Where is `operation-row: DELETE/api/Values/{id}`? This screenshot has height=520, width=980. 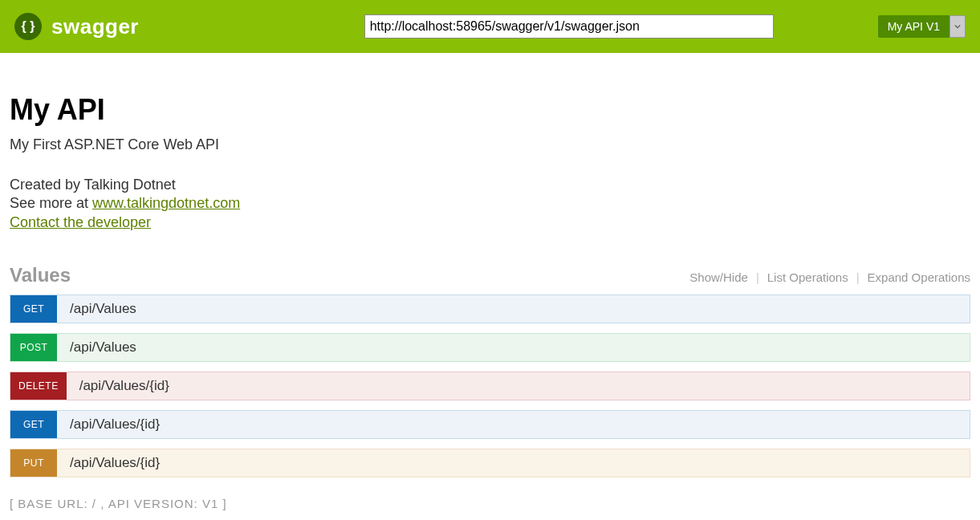
operation-row: DELETE/api/Values/{id} is located at coordinates (490, 386).